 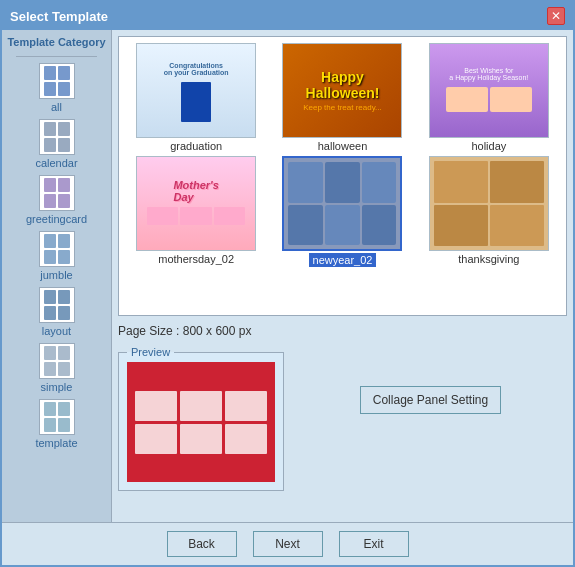 I want to click on sidebar-item-template: template, so click(x=57, y=424).